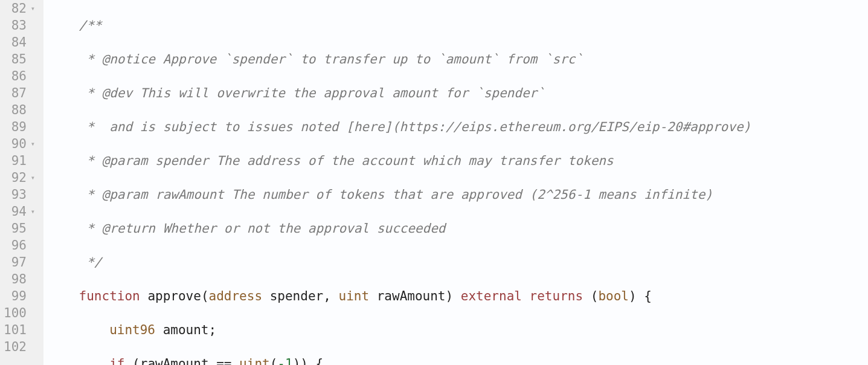 Image resolution: width=868 pixels, height=365 pixels. What do you see at coordinates (416, 127) in the screenshot?
I see `doc-comment: * and is subject to issues noted [here](…` at bounding box center [416, 127].